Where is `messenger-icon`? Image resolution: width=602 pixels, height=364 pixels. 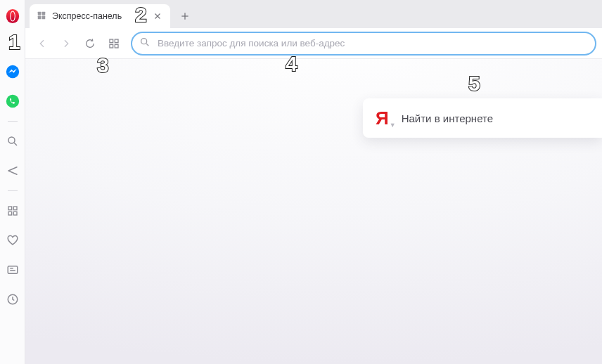 messenger-icon is located at coordinates (13, 72).